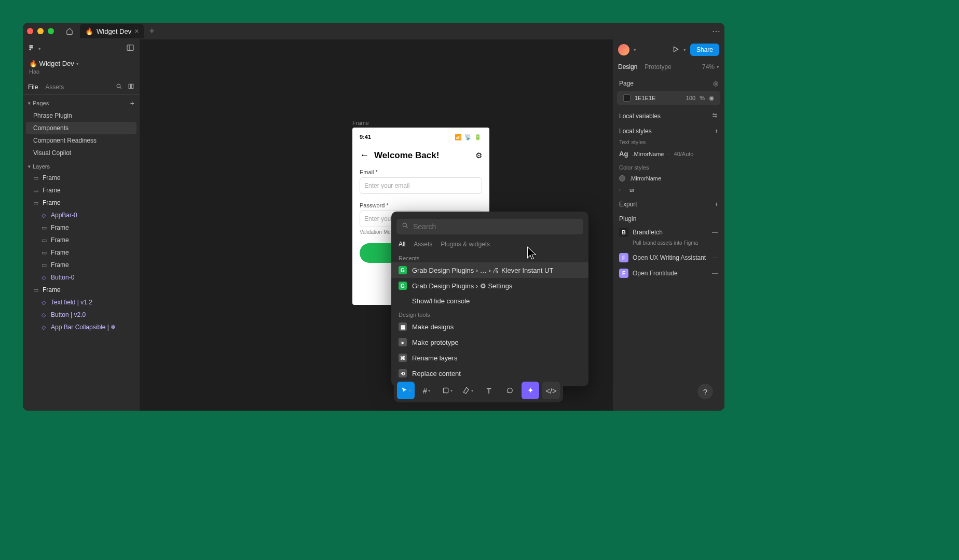  I want to click on plugin-name: Open Frontitude, so click(655, 273).